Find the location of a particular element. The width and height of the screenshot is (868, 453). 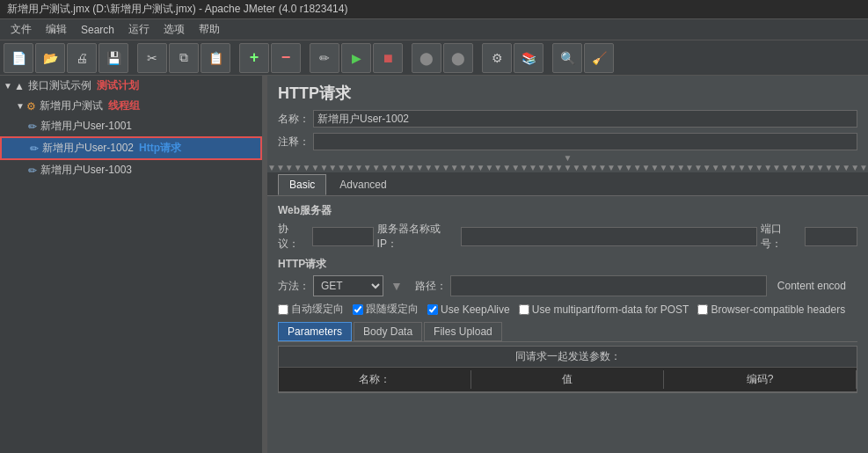

print-button: 🖨 is located at coordinates (82, 58).